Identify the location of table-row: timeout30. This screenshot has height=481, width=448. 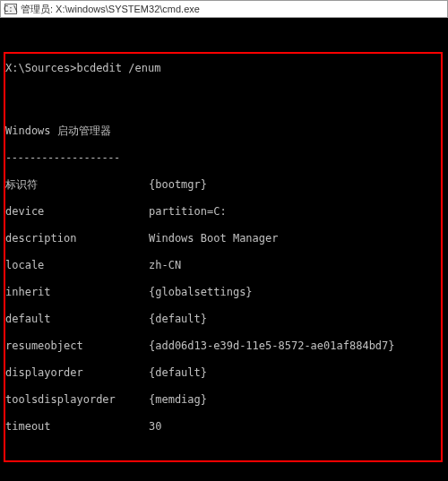
(224, 426).